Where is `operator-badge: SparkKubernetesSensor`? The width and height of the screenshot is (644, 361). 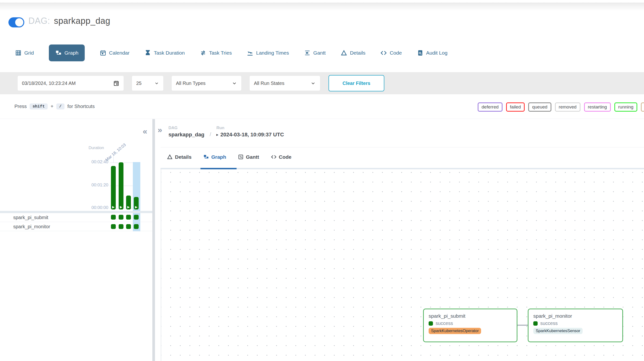 operator-badge: SparkKubernetesSensor is located at coordinates (558, 331).